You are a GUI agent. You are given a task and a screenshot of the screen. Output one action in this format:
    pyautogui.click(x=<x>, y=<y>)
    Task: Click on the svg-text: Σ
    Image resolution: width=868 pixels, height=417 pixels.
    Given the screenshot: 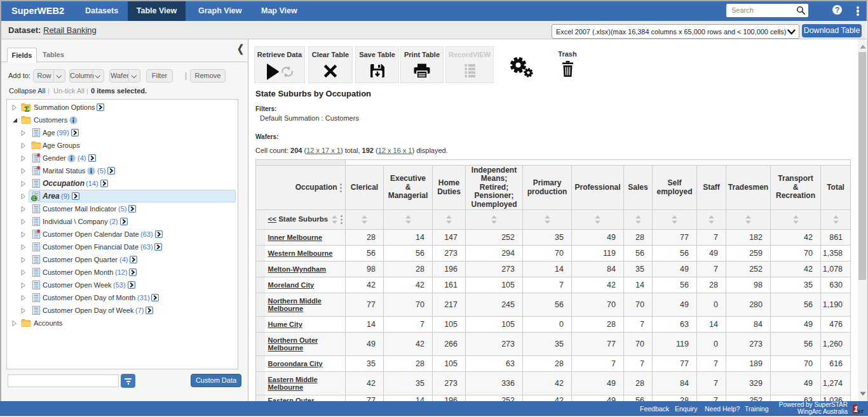 What is the action you would take?
    pyautogui.click(x=27, y=109)
    